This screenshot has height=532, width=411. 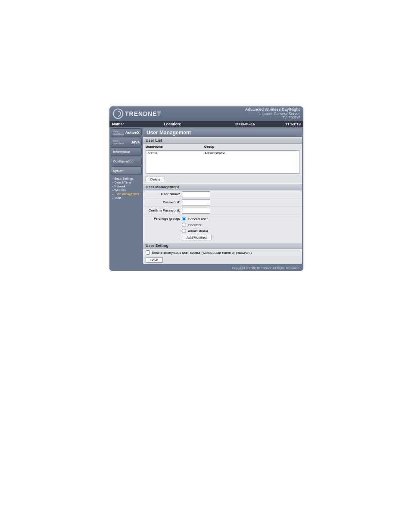 What do you see at coordinates (206, 124) in the screenshot?
I see `info-bar: Name: Location: 2008-05-15 11:53:19` at bounding box center [206, 124].